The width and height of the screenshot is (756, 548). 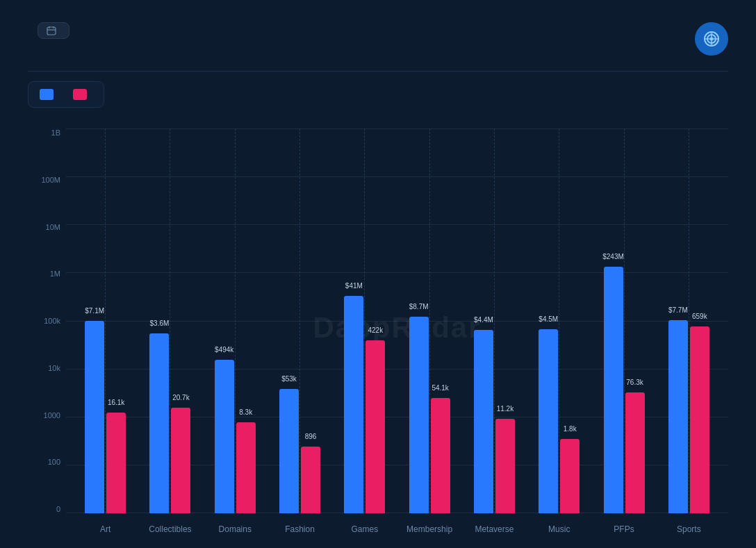 I want to click on y-label-1b: 1B, so click(x=47, y=133).